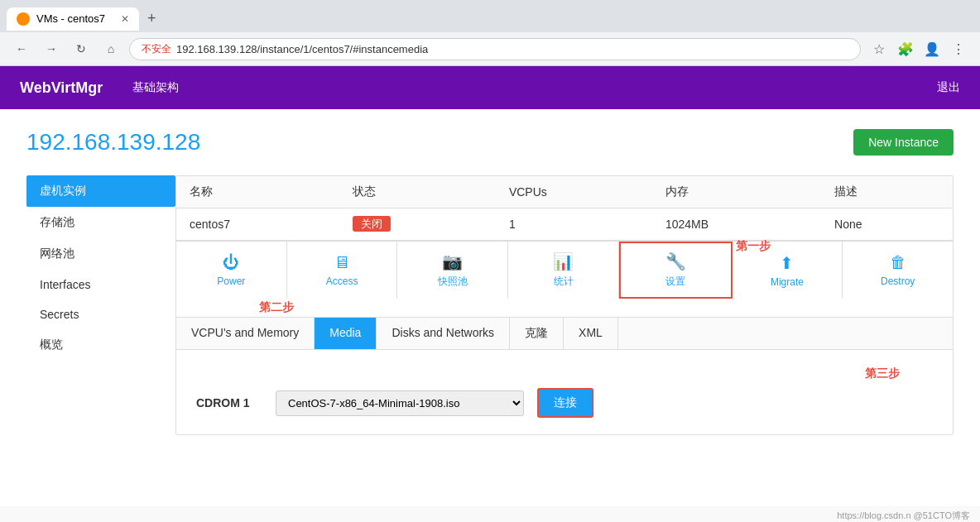 The image size is (980, 522). Describe the element at coordinates (372, 223) in the screenshot. I see `status-badge: 关闭` at that location.